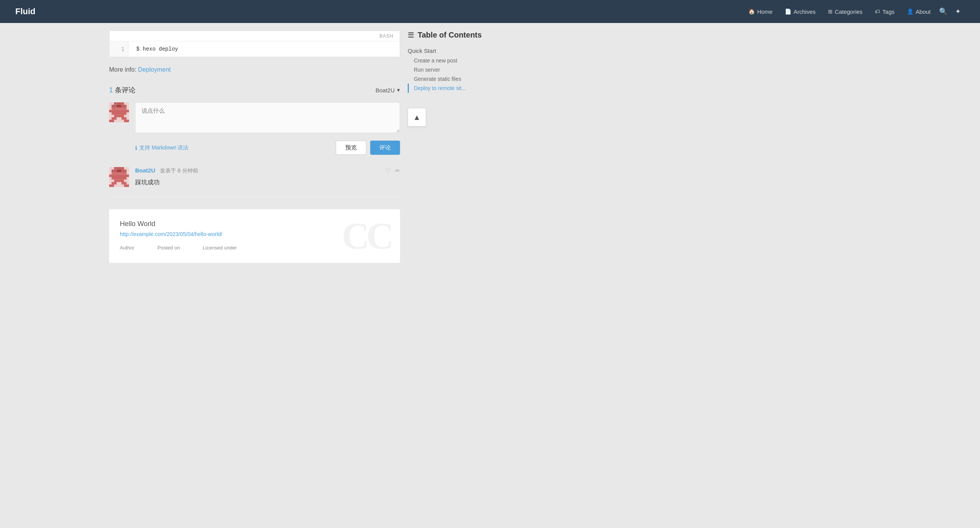  Describe the element at coordinates (461, 79) in the screenshot. I see `toc-subitem-generate: Generate static files` at that location.